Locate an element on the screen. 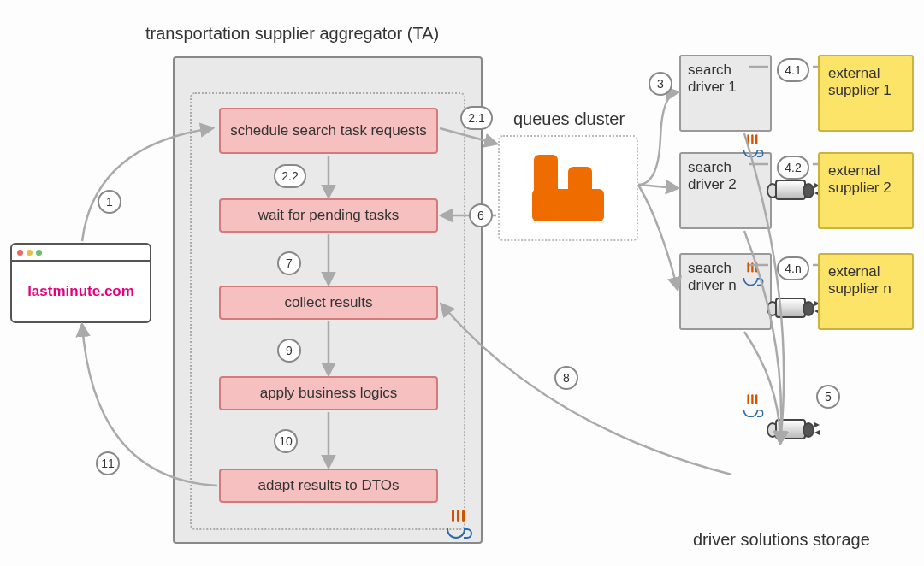 The height and width of the screenshot is (566, 924). badge-4-1: 4.1 is located at coordinates (793, 70).